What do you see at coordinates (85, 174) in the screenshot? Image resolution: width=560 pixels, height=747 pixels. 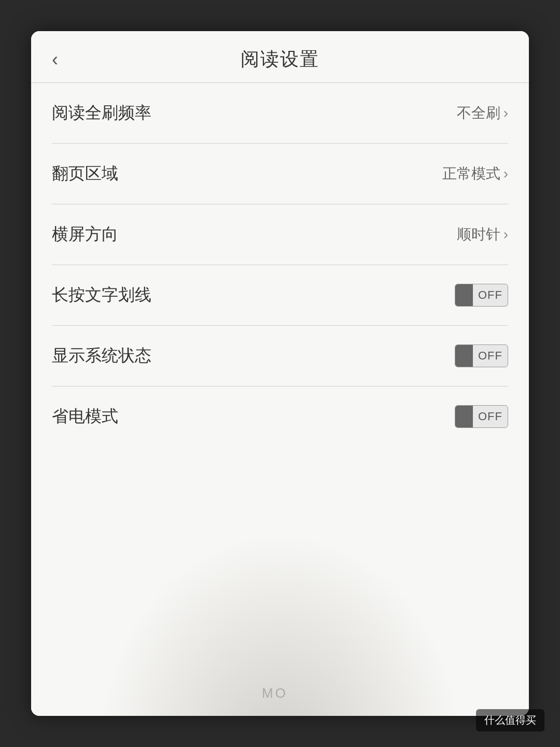 I see `item-label-page-turn: 翻页区域` at bounding box center [85, 174].